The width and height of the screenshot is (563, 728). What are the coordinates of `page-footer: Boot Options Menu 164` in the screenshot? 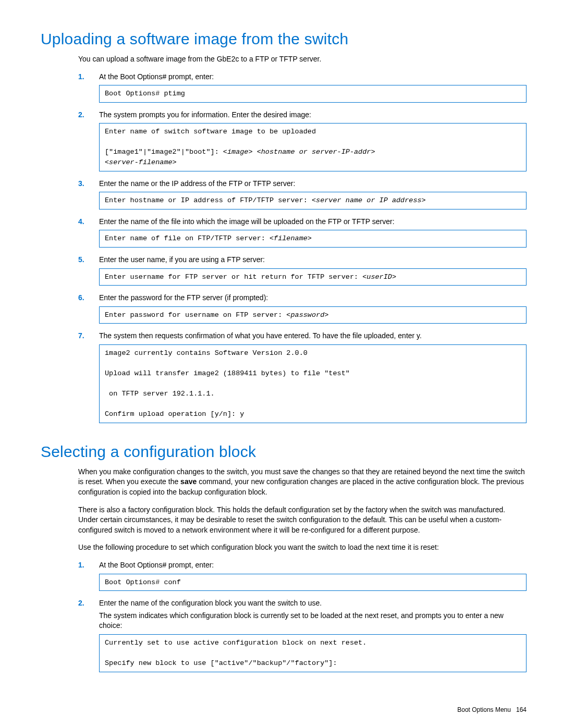 It's located at (492, 710).